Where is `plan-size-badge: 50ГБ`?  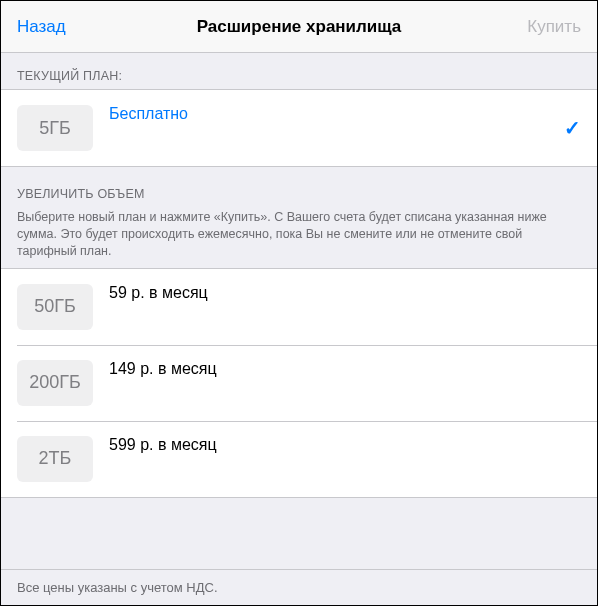 plan-size-badge: 50ГБ is located at coordinates (55, 307).